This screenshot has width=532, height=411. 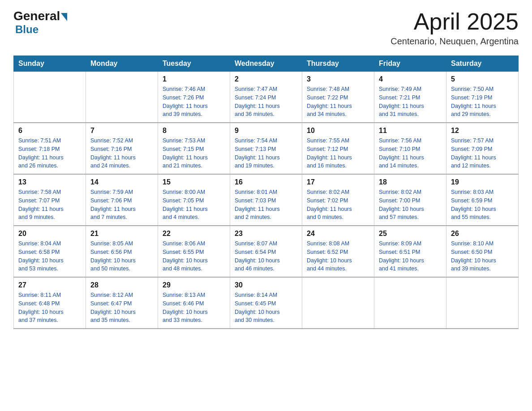 What do you see at coordinates (483, 98) in the screenshot?
I see `calendar-cell: 5Sunrise: 7:50 AM Sunset: 7:19 PM Daylig…` at bounding box center [483, 98].